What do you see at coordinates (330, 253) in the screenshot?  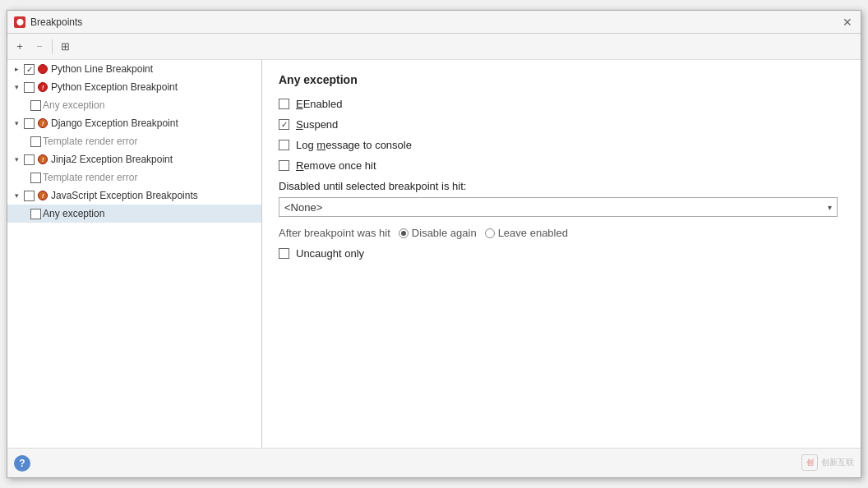 I see `uncaught-label: Uncaught only` at bounding box center [330, 253].